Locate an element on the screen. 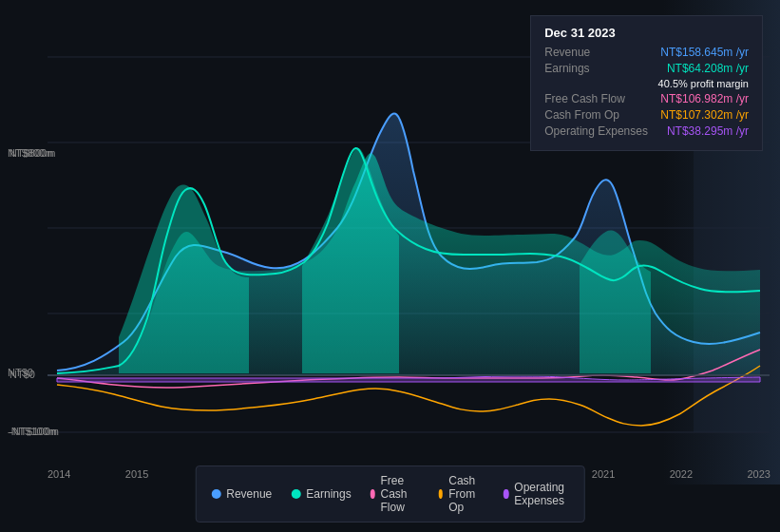 This screenshot has height=532, width=780. tooltip-label-earnings: Earnings is located at coordinates (566, 68).